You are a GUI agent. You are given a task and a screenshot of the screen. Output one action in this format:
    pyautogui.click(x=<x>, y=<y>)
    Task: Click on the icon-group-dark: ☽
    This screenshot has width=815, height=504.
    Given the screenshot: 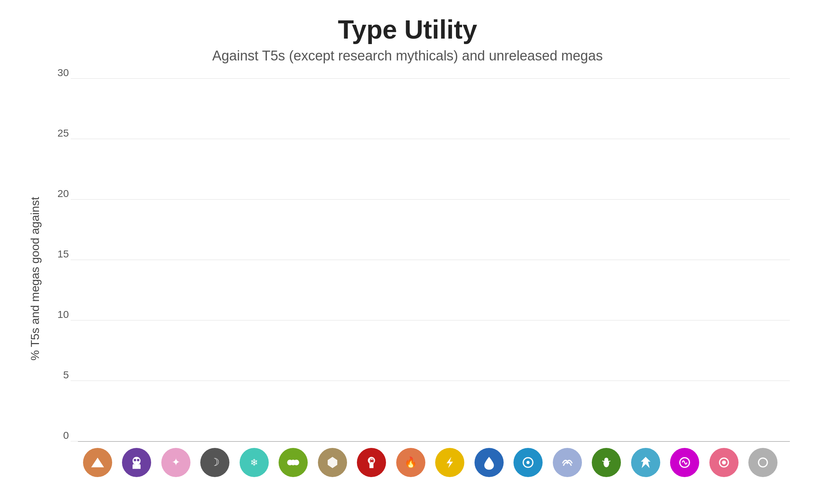 What is the action you would take?
    pyautogui.click(x=215, y=462)
    